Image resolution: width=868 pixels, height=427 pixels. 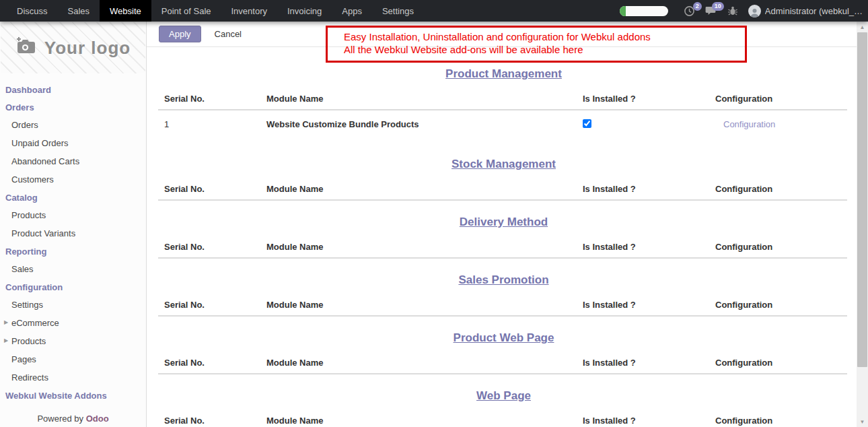 What do you see at coordinates (536, 44) in the screenshot?
I see `annotation-box: Easy Installation, Uninstallation and co…` at bounding box center [536, 44].